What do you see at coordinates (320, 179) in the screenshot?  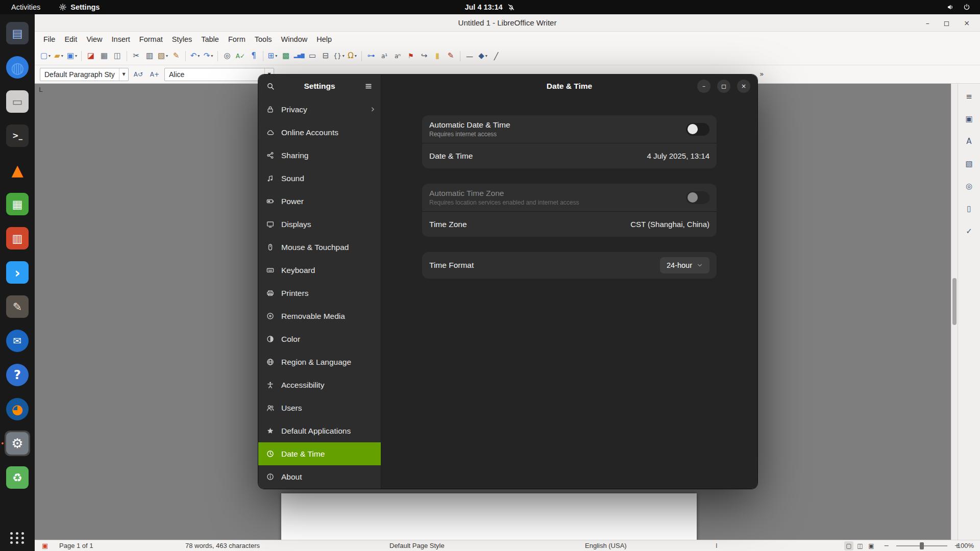 I see `sidebar-item-sound: Sound` at bounding box center [320, 179].